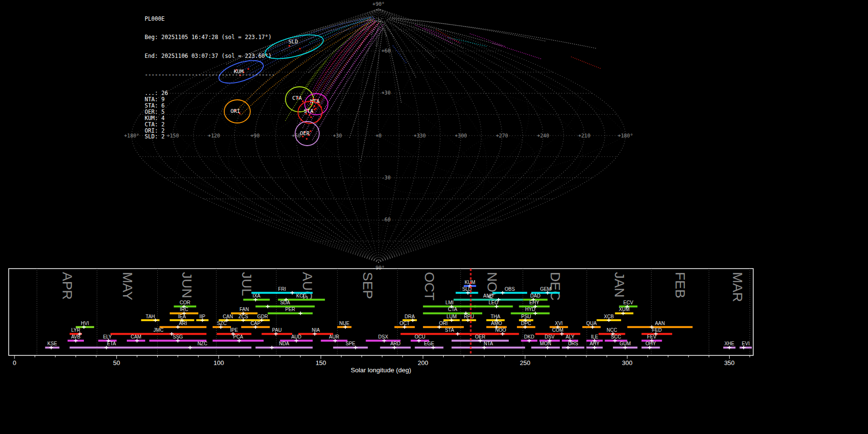 The height and width of the screenshot is (434, 868). I want to click on shower-label-CAM: CAM, so click(136, 337).